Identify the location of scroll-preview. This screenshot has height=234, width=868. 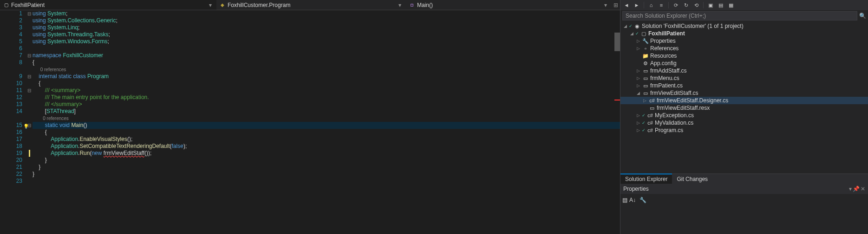
(617, 122).